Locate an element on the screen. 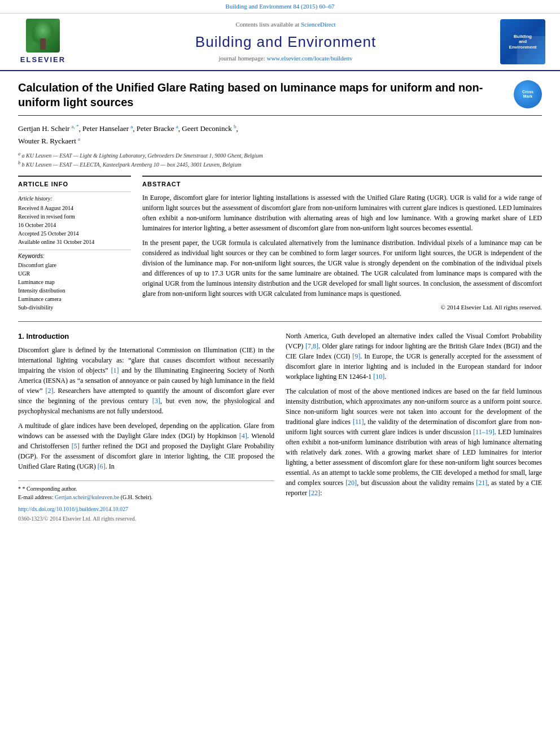 The image size is (560, 747). intro-para-2: A multitude of glare indices have been d… is located at coordinates (146, 446).